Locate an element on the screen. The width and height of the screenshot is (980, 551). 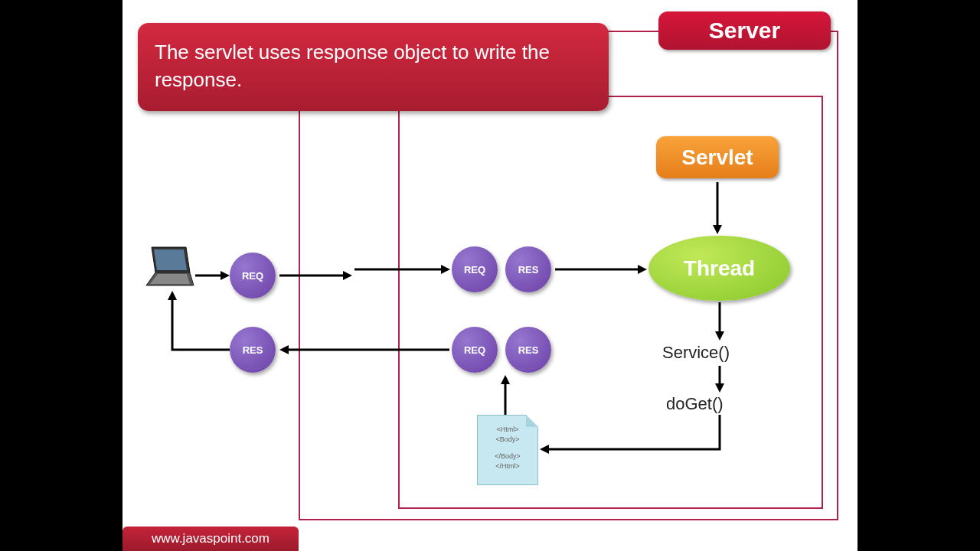
server-label: Server is located at coordinates (744, 31).